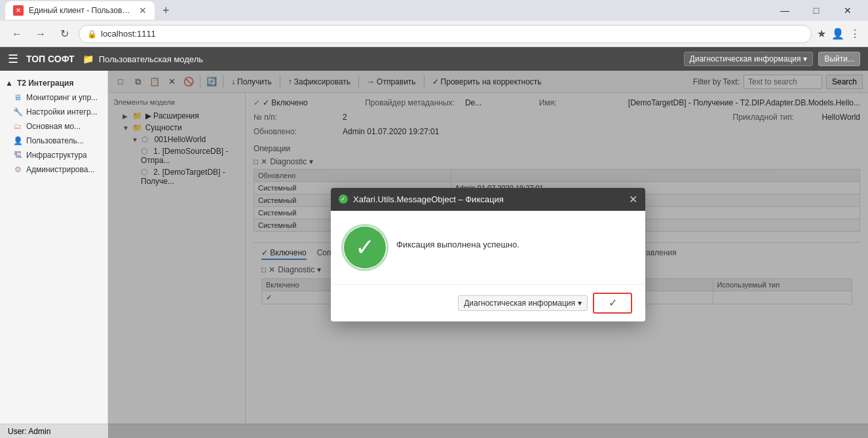  I want to click on monitor-icon: 🖥, so click(18, 98).